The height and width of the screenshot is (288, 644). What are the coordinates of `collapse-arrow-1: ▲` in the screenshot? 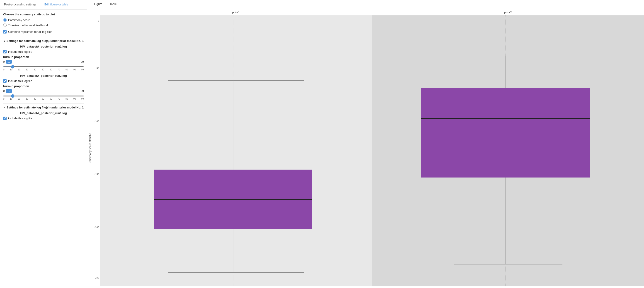 It's located at (4, 41).